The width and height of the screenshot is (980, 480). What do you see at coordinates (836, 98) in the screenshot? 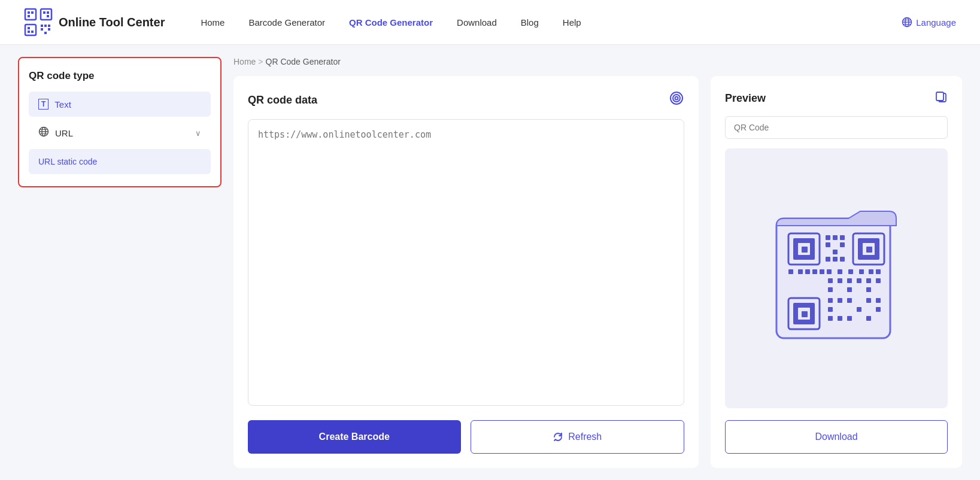
I see `preview-header: Preview` at bounding box center [836, 98].